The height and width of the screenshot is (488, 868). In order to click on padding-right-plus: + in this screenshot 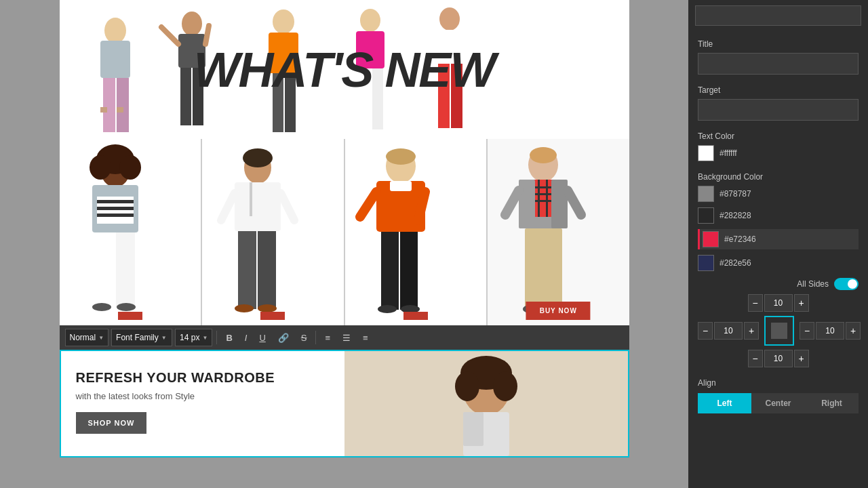, I will do `click(853, 331)`.